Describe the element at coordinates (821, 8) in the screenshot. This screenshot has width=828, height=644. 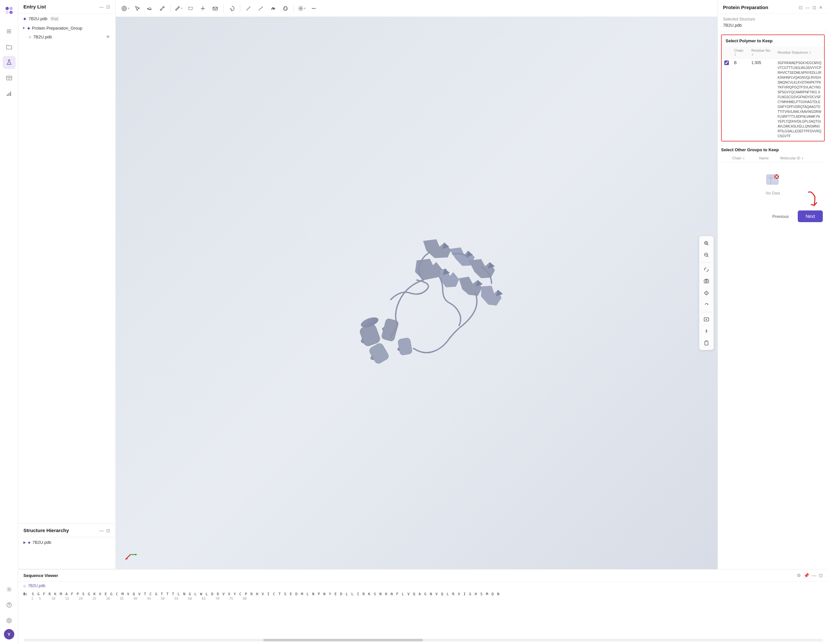
I see `prep-close-icon: ✕` at that location.